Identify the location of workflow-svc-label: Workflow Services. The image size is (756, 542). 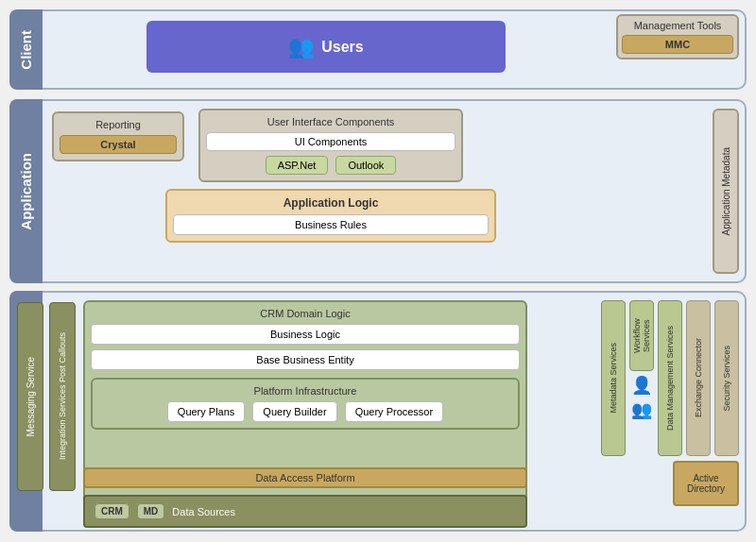
(642, 336).